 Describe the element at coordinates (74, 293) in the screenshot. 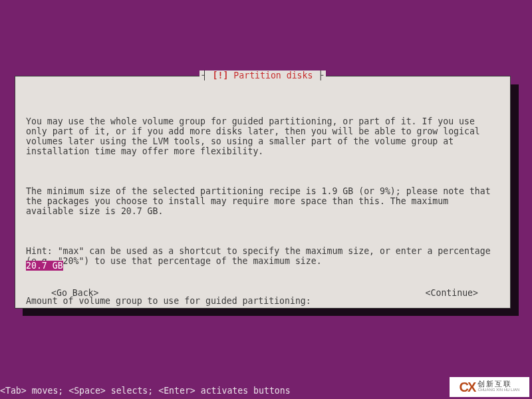

I see `go-back-button: <Go Back>` at that location.